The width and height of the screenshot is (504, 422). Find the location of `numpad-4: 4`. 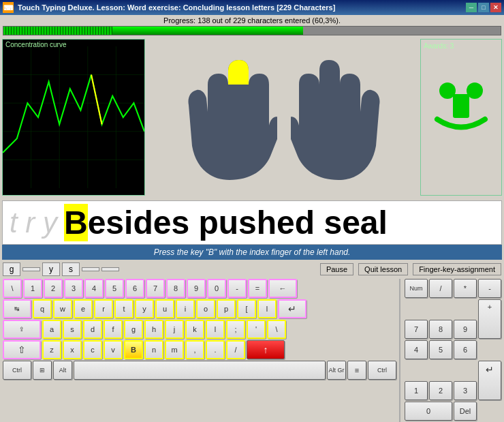

numpad-4: 4 is located at coordinates (416, 350).